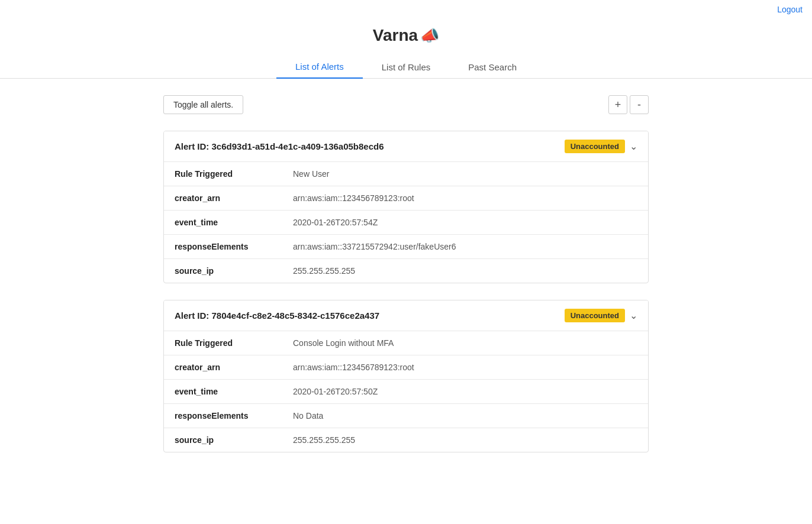 The height and width of the screenshot is (524, 812). I want to click on table-row: Rule TriggeredNew User, so click(406, 174).